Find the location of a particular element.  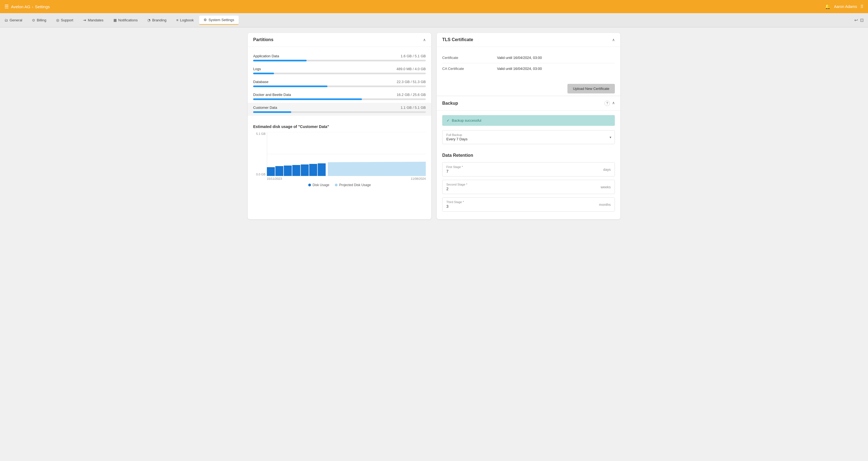

nav-label-logbook: Logbook is located at coordinates (187, 20).